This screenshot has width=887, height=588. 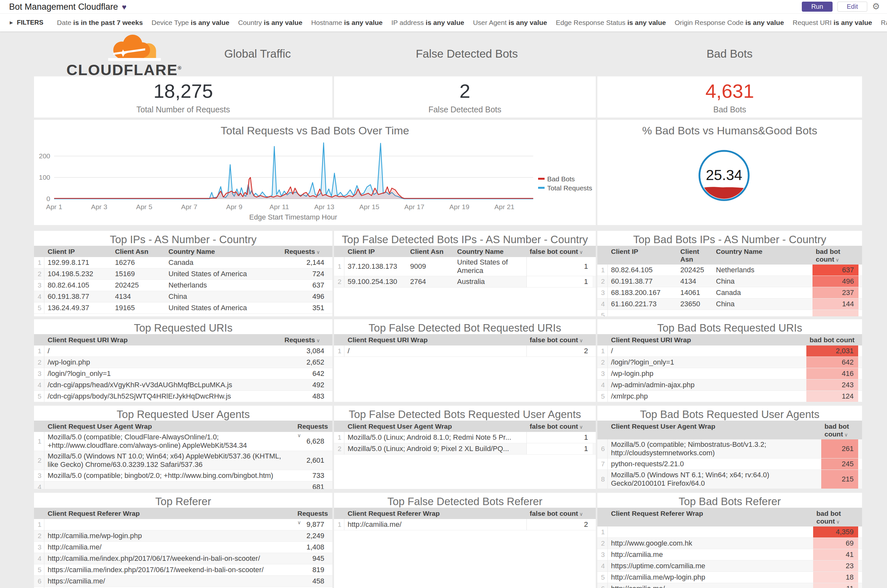 What do you see at coordinates (183, 385) in the screenshot?
I see `table-row: 4/cdn-cgi/apps/head/xVgyKhR-vV3dAUGhMqfB…` at bounding box center [183, 385].